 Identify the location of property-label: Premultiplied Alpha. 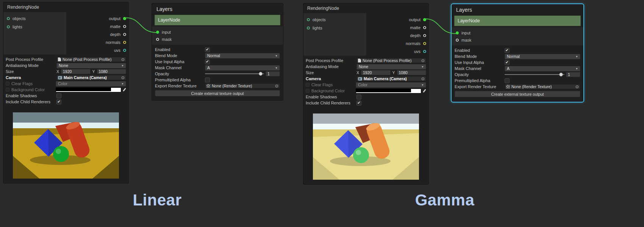
(480, 81).